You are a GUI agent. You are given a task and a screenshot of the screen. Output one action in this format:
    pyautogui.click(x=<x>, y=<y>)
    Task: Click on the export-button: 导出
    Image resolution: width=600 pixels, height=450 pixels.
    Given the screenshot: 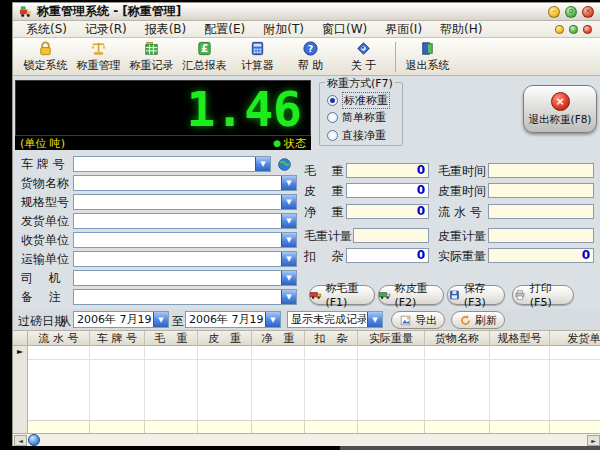 What is the action you would take?
    pyautogui.click(x=418, y=320)
    